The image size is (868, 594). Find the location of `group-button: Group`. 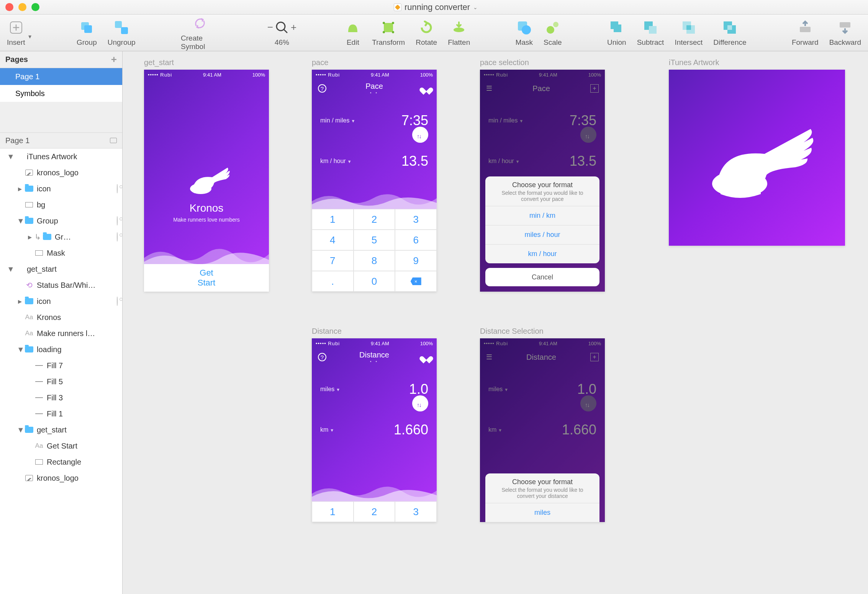

group-button: Group is located at coordinates (87, 33).